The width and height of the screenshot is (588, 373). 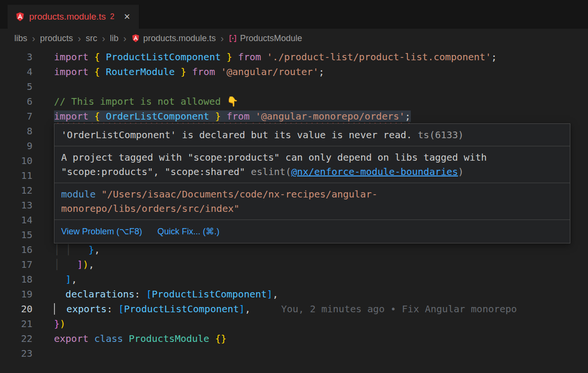 I want to click on code-line: 22export class ProductsModule {}, so click(x=294, y=339).